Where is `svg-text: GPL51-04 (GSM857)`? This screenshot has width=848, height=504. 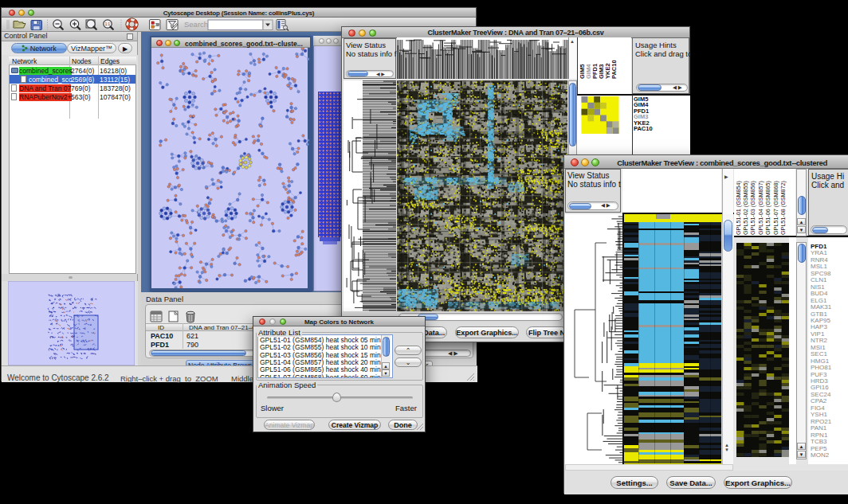
svg-text: GPL51-04 (GSM857) is located at coordinates (760, 208).